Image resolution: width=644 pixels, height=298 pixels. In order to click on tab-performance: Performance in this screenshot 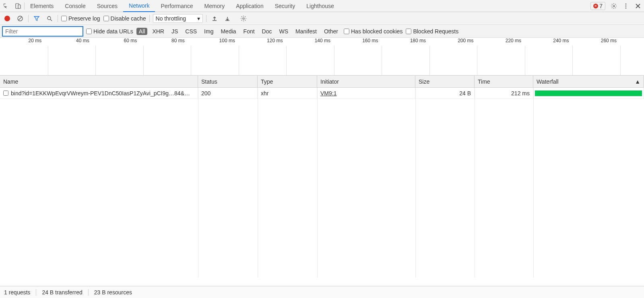, I will do `click(177, 6)`.